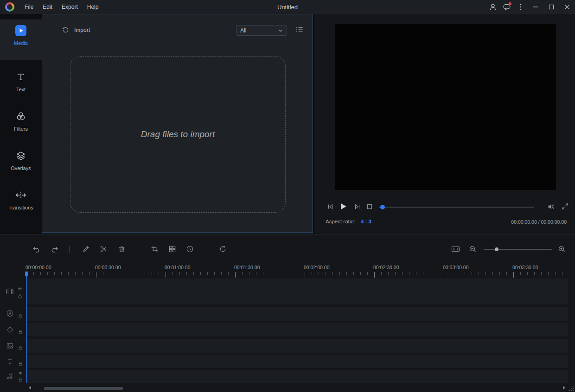 This screenshot has height=392, width=575. What do you see at coordinates (104, 249) in the screenshot?
I see `split-button` at bounding box center [104, 249].